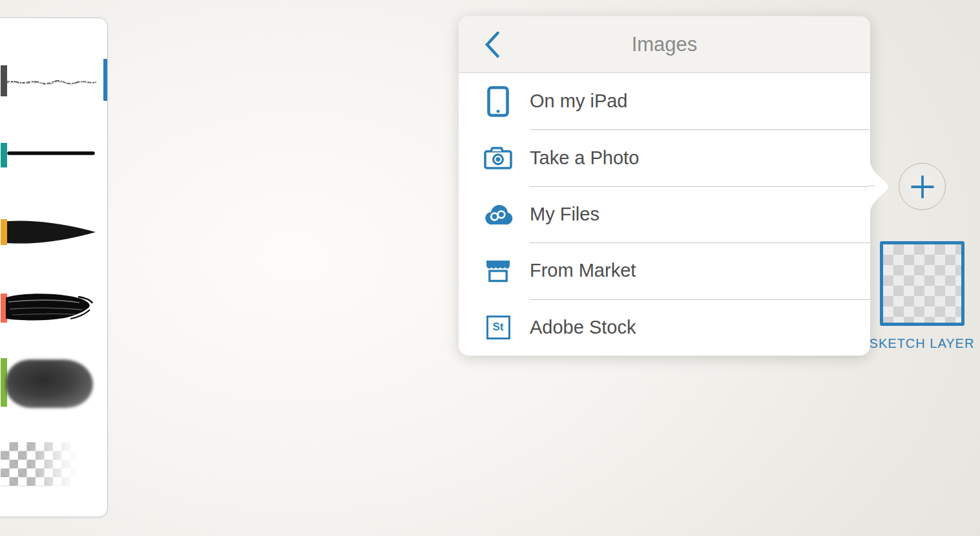 The width and height of the screenshot is (980, 536). I want to click on pencil-stroke, so click(51, 82).